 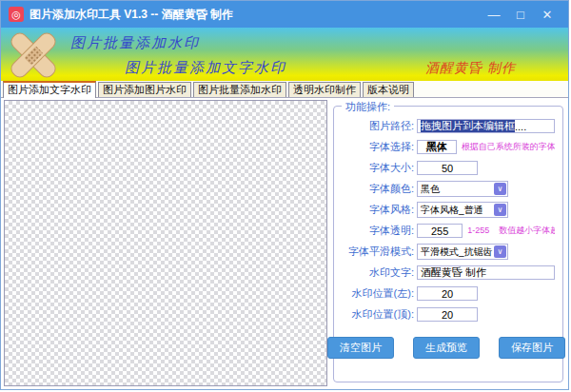 I want to click on font-alpha-range: 1-255, so click(x=478, y=230).